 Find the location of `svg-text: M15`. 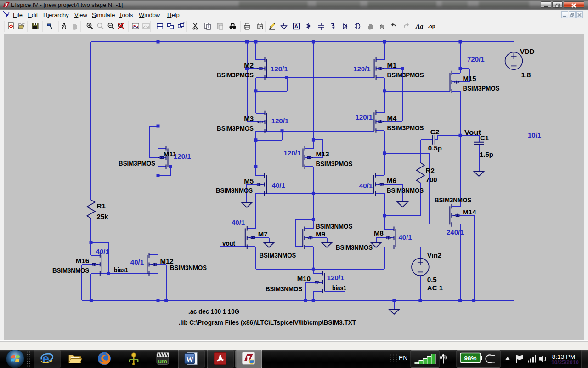

svg-text: M15 is located at coordinates (469, 78).